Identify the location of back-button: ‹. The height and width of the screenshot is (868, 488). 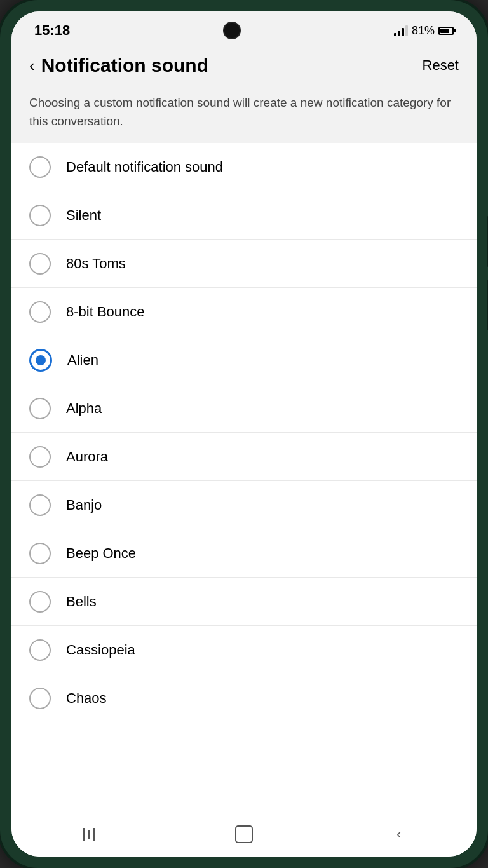
(32, 65).